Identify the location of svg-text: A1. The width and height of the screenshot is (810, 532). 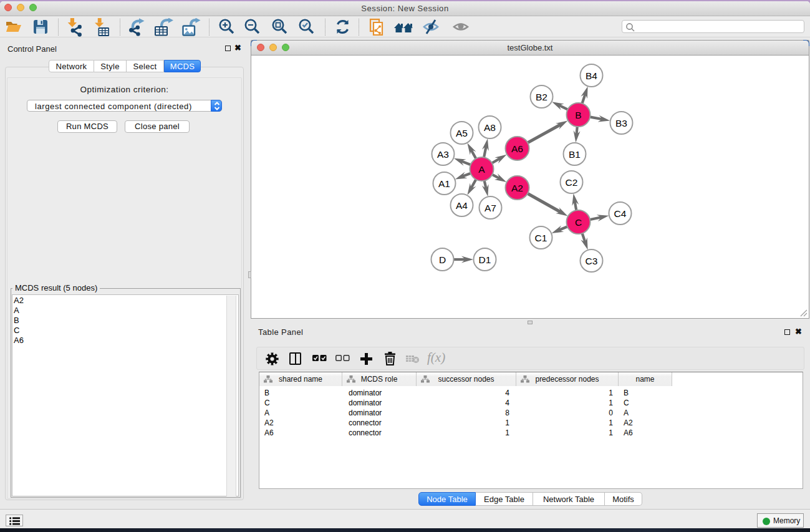
(444, 183).